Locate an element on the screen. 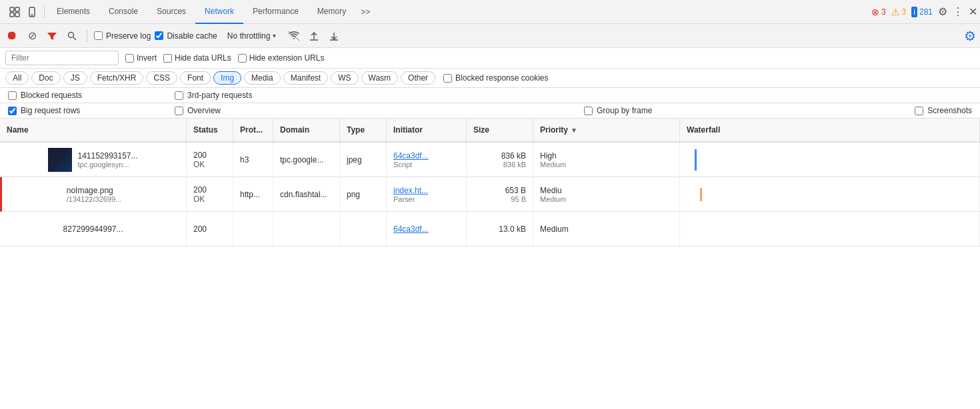 The height and width of the screenshot is (409, 980). throttle-select: No throttling ▾ is located at coordinates (252, 36).